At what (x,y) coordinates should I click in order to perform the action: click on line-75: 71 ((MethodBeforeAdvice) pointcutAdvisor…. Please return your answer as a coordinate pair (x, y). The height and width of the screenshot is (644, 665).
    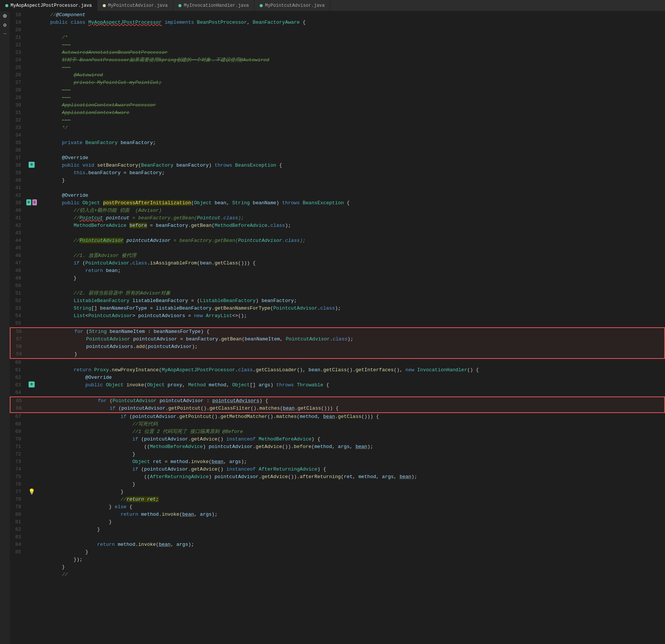
    Looking at the image, I should click on (337, 447).